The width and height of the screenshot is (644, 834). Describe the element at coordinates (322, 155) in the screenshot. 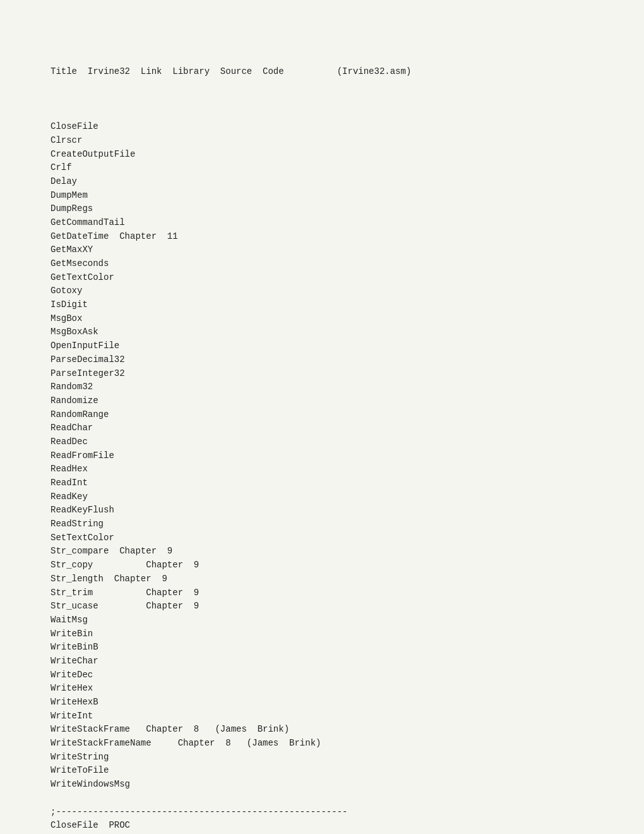

I see `code-line: CreateOutputFile` at that location.